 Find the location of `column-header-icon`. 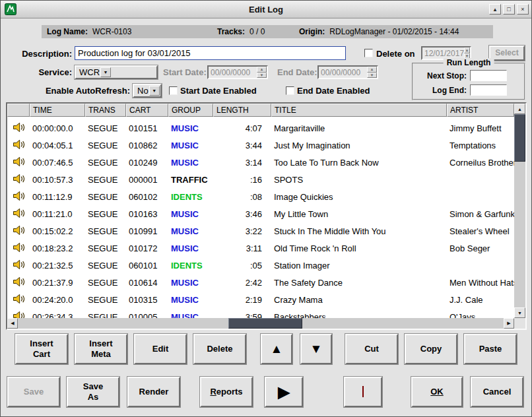

column-header-icon is located at coordinates (18, 110).